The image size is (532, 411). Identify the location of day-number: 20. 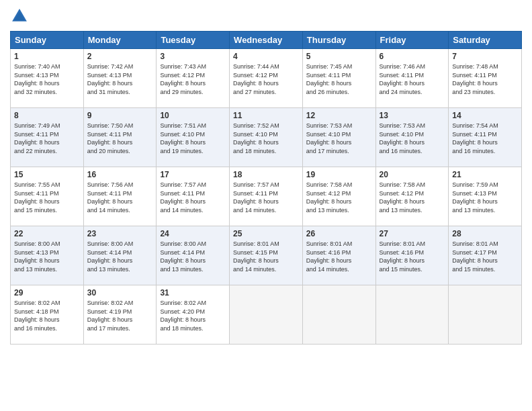
(412, 175).